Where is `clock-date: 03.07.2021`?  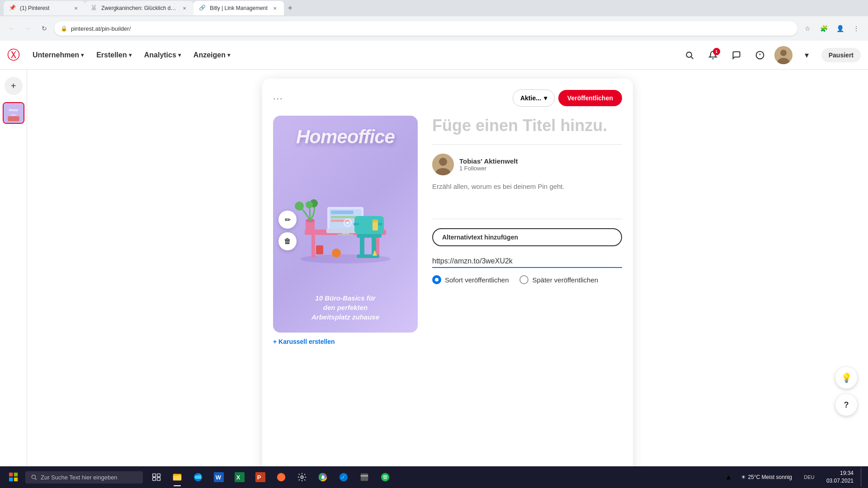
clock-date: 03.07.2021 is located at coordinates (840, 481).